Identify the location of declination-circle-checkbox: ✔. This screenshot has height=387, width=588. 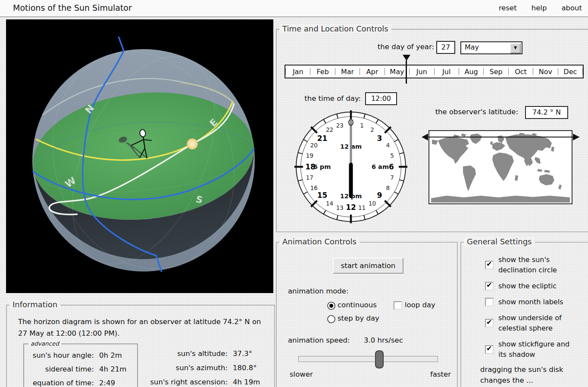
(489, 265).